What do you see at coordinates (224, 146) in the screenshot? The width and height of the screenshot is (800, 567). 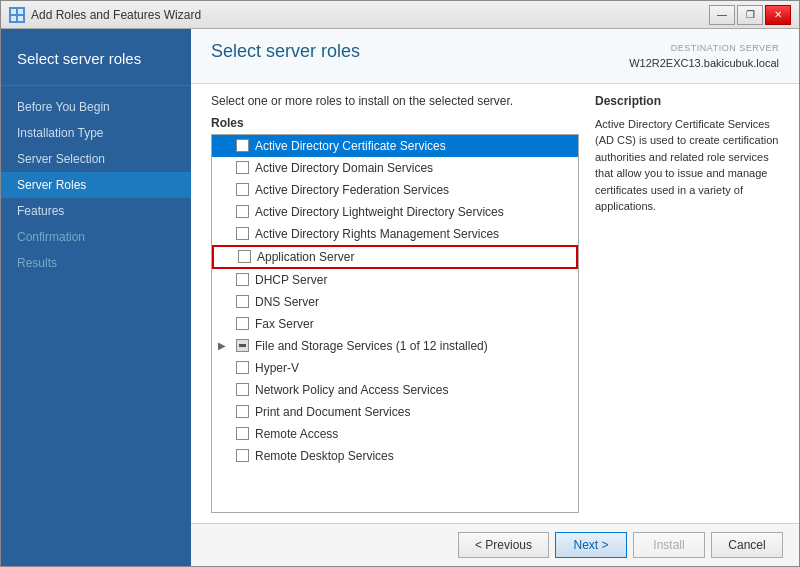 I see `expand-icon-adcs` at bounding box center [224, 146].